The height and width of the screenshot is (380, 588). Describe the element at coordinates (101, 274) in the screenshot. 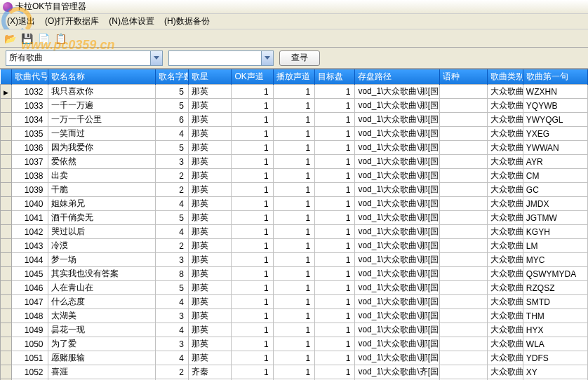

I see `cell-name: 其实我也没有答案` at that location.